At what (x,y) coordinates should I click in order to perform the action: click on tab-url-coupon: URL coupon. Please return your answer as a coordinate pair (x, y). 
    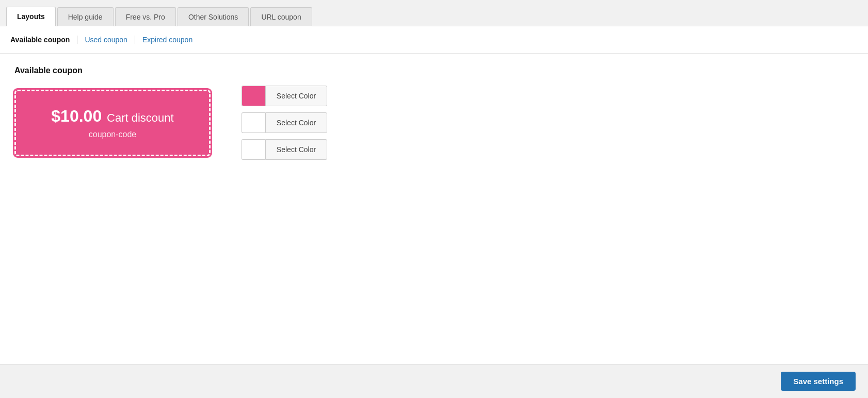
    Looking at the image, I should click on (281, 16).